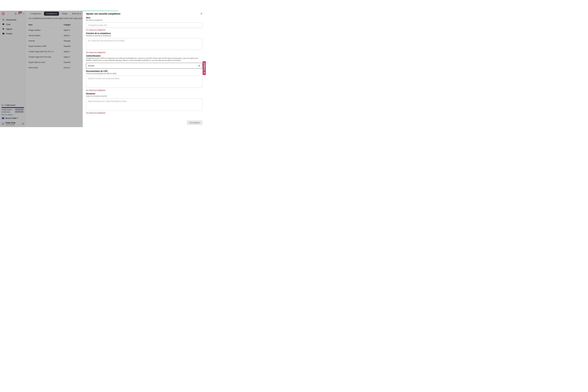 The height and width of the screenshot is (392, 588). What do you see at coordinates (11, 20) in the screenshot?
I see `nav-label: Rechercher` at bounding box center [11, 20].